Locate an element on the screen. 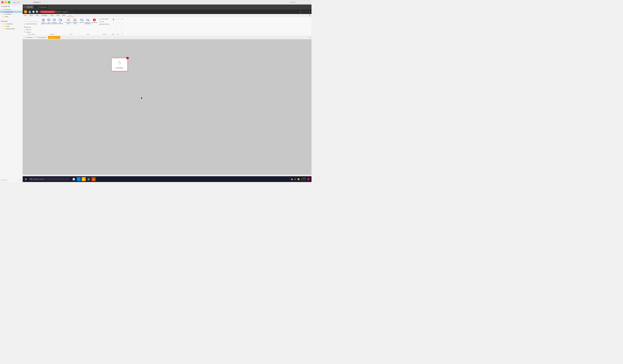 This screenshot has width=623, height=364. cursor is located at coordinates (142, 98).